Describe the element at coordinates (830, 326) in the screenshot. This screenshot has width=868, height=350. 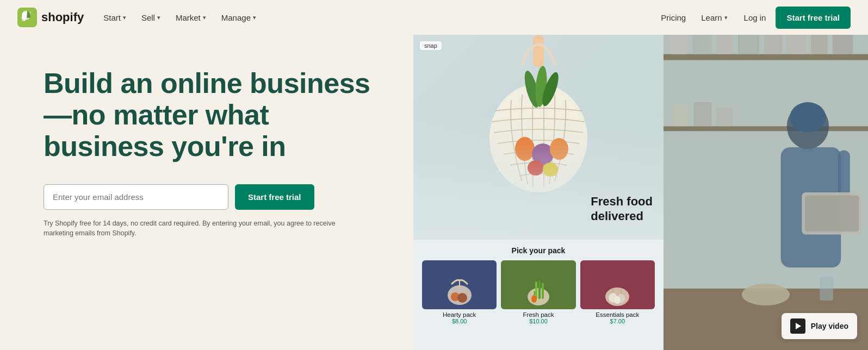
I see `play-video-label: Play video` at that location.